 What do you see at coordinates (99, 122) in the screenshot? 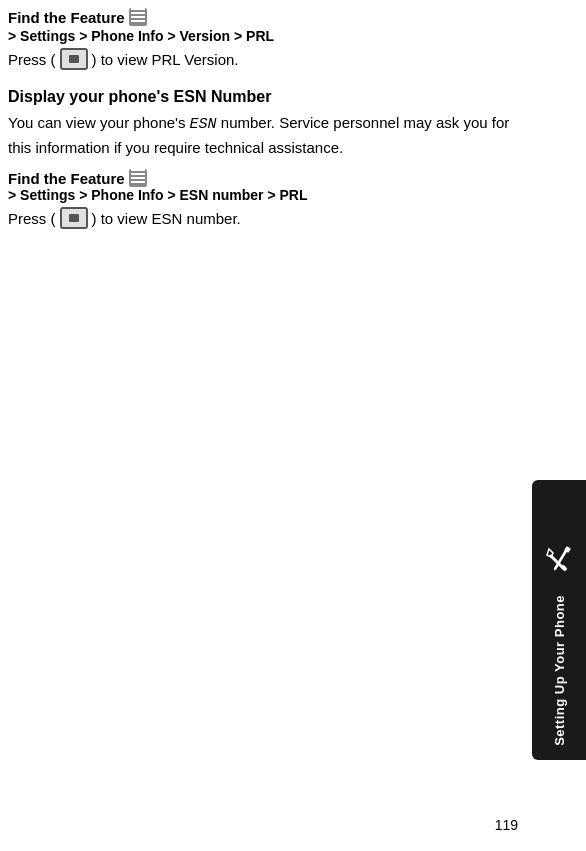
I see `body-text-2a: You can view your phone's` at bounding box center [99, 122].